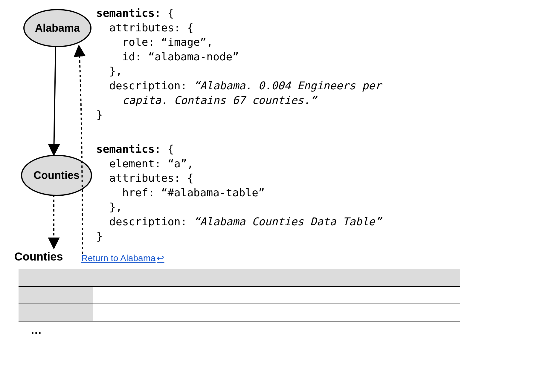 The width and height of the screenshot is (540, 392). I want to click on kw-semantics-1: semantics, so click(126, 13).